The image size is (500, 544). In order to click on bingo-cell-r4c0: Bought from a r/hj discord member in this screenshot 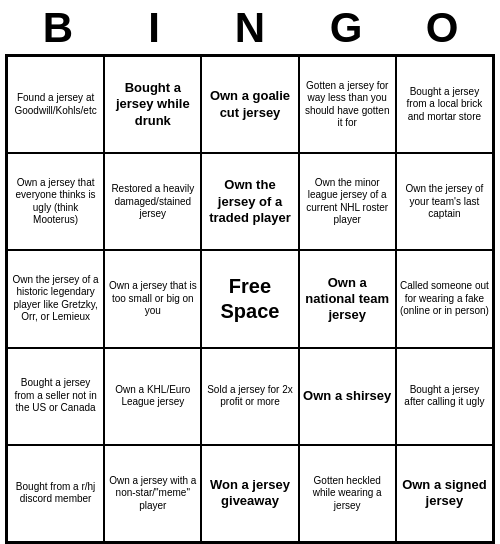, I will do `click(56, 494)`.